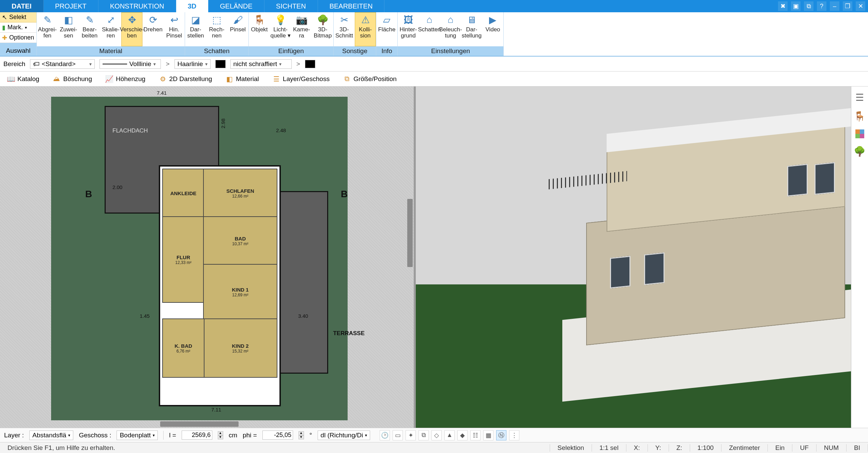  Describe the element at coordinates (199, 424) in the screenshot. I see `scrollbar-horizontal` at that location.